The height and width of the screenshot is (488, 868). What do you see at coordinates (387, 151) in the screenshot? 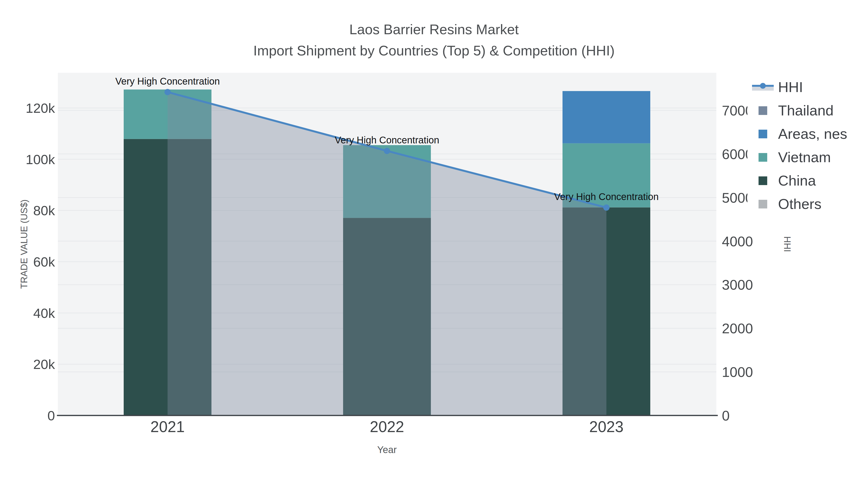
I see `hhi-marker-2022` at bounding box center [387, 151].